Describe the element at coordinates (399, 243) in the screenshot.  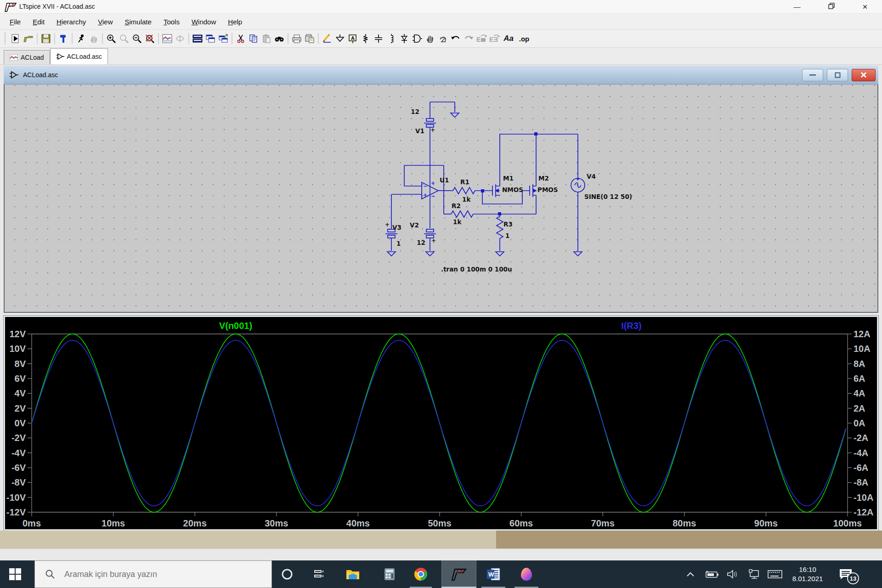
I see `v3-value: 1` at that location.